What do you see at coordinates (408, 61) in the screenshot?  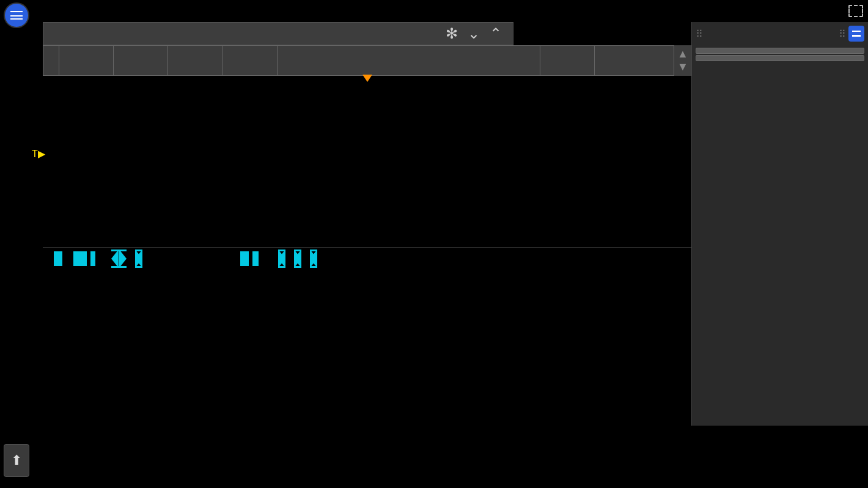 I see `col-data` at bounding box center [408, 61].